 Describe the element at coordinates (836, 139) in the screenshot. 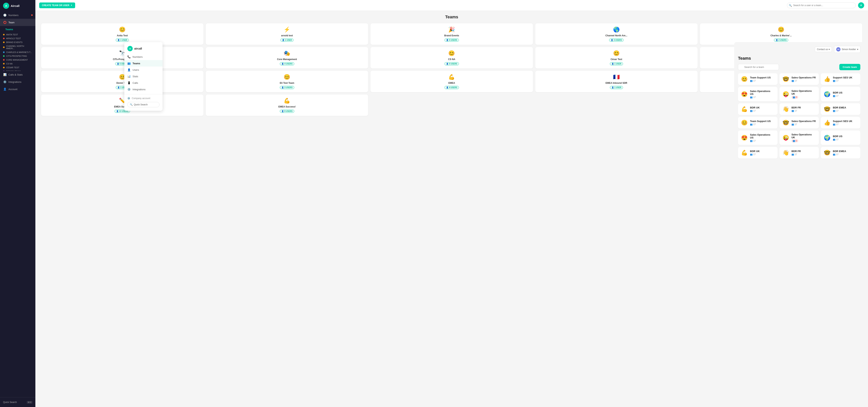

I see `team-users-count: 👥 17` at that location.